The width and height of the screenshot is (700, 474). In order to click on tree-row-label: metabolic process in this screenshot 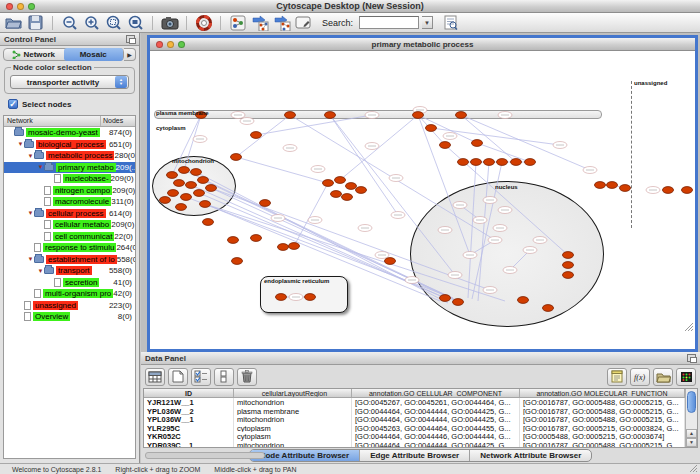, I will do `click(80, 156)`.